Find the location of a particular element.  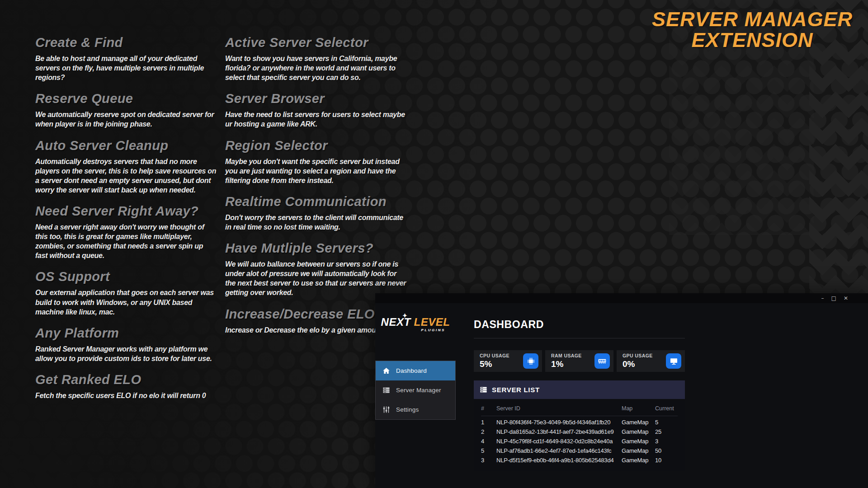

cell-number: 3 is located at coordinates (489, 460).